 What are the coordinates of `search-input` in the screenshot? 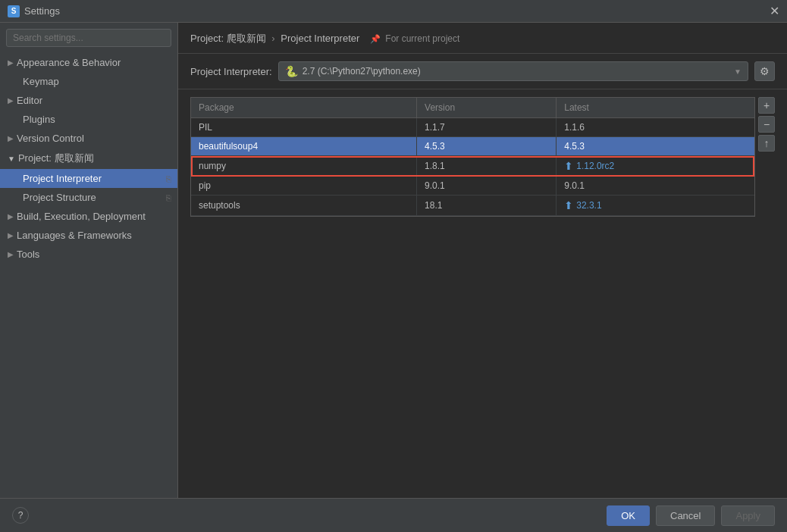 It's located at (89, 38).